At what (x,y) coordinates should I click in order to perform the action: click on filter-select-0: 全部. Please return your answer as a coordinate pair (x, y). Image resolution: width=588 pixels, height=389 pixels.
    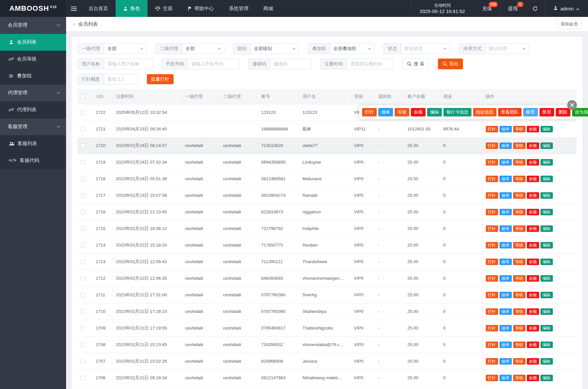
    Looking at the image, I should click on (125, 49).